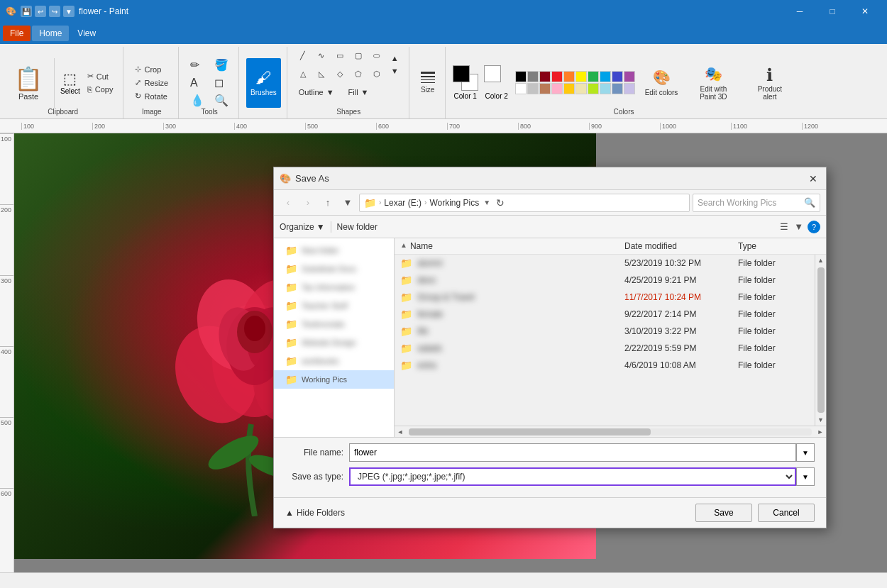 The height and width of the screenshot is (588, 887). Describe the element at coordinates (487, 203) in the screenshot. I see `address-dropdown-button: ▼` at that location.